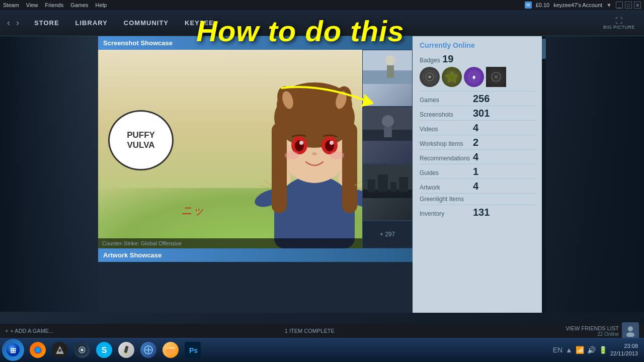  What do you see at coordinates (82, 350) in the screenshot?
I see `steam-icon` at bounding box center [82, 350].